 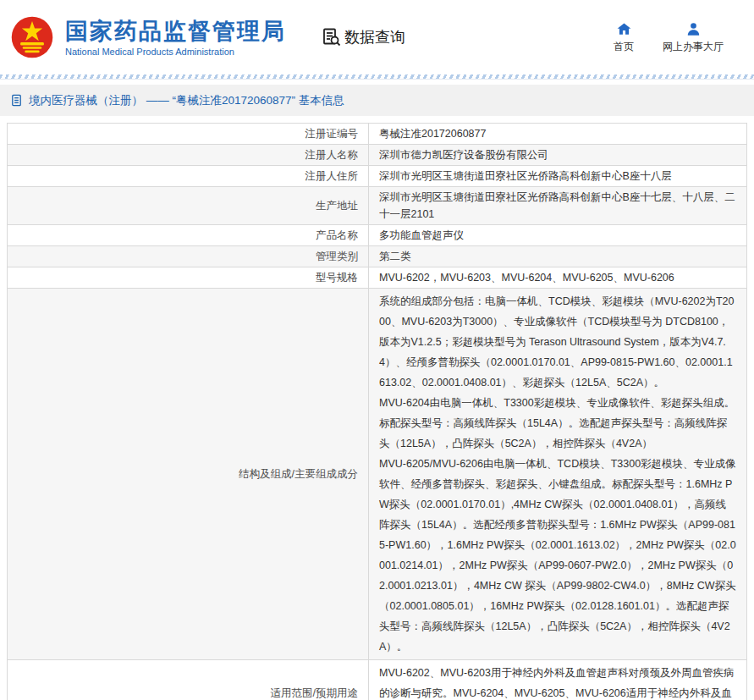 What do you see at coordinates (377, 37) in the screenshot?
I see `site-header: 国家药品监督管理局 National Medical Products Admi…` at bounding box center [377, 37].